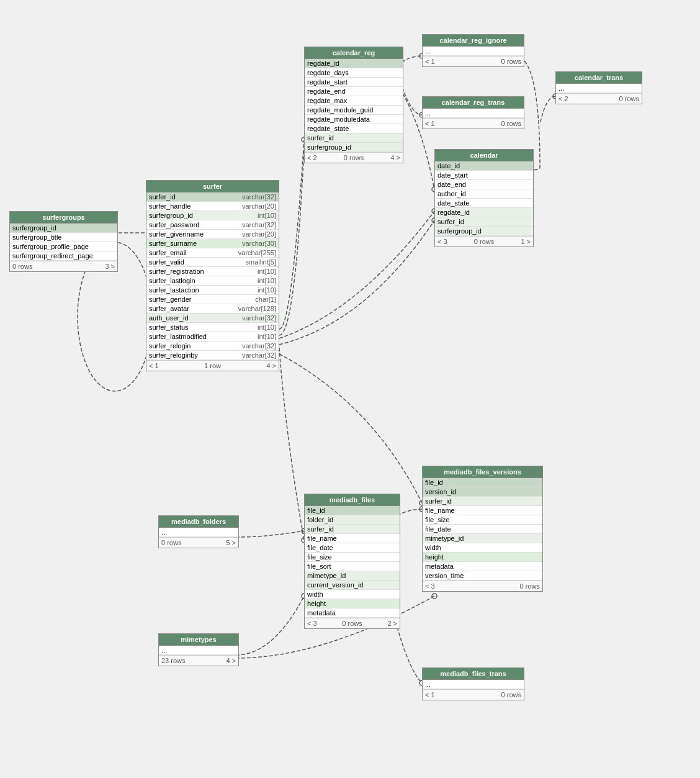 The width and height of the screenshot is (700, 778). What do you see at coordinates (483, 529) in the screenshot?
I see `table-mediadb-files-versions: mediadb_files_versions file_id version_i…` at bounding box center [483, 529].